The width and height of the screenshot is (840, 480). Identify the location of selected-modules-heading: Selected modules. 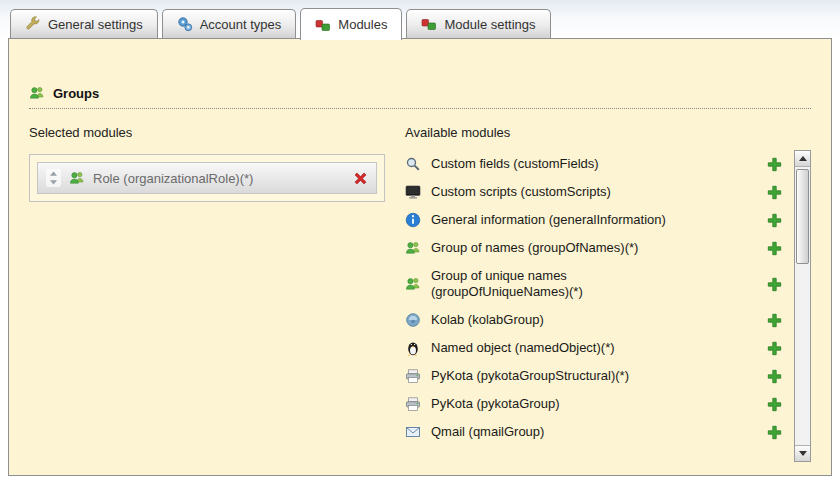
(217, 132).